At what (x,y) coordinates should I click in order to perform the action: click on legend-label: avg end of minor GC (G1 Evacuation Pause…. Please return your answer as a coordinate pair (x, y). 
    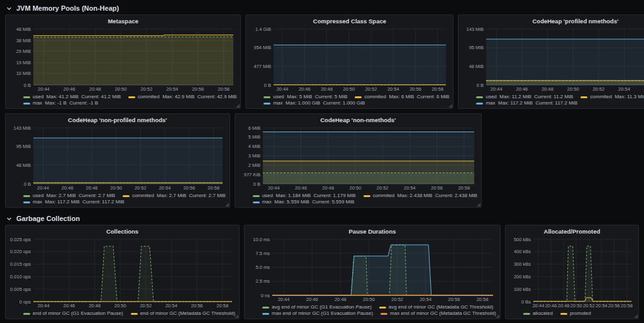
    Looking at the image, I should click on (322, 307).